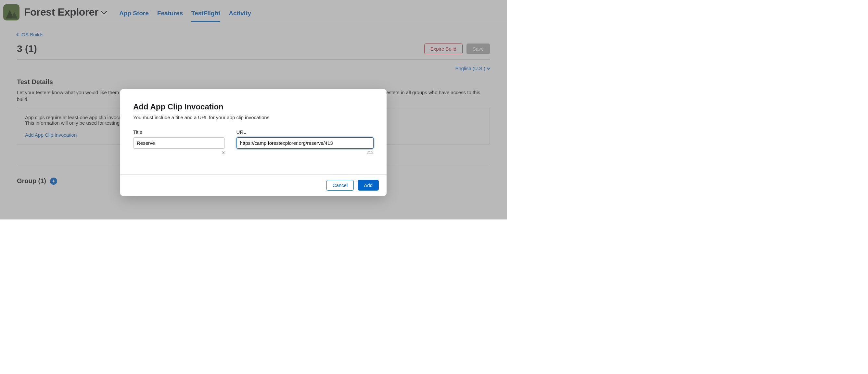 This screenshot has height=374, width=868. I want to click on url-char-counter: 212, so click(305, 152).